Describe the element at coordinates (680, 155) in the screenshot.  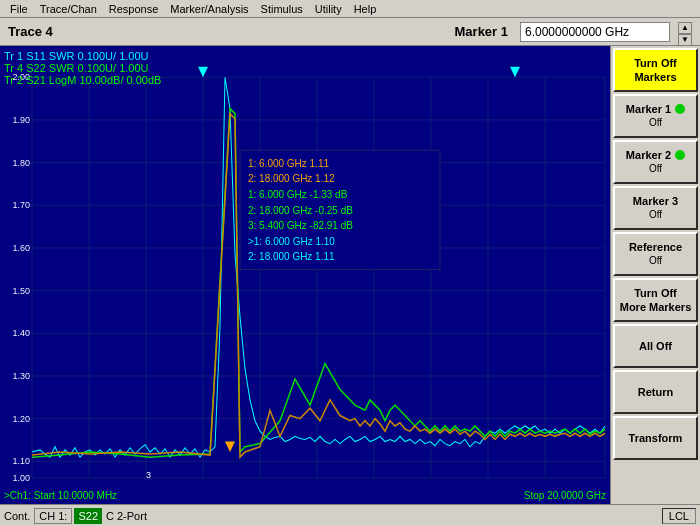
I see `marker2-dot` at that location.